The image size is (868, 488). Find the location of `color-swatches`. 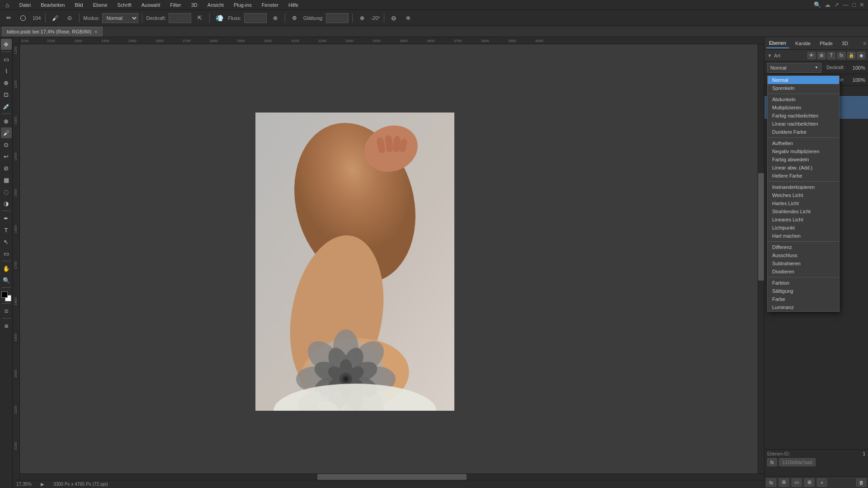

color-swatches is located at coordinates (6, 296).